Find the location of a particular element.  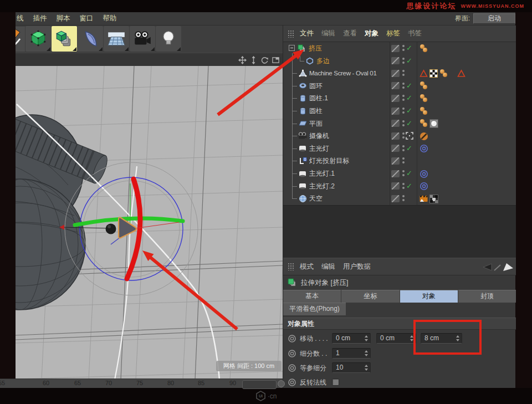

object-label: 主光灯.1 is located at coordinates (322, 174).